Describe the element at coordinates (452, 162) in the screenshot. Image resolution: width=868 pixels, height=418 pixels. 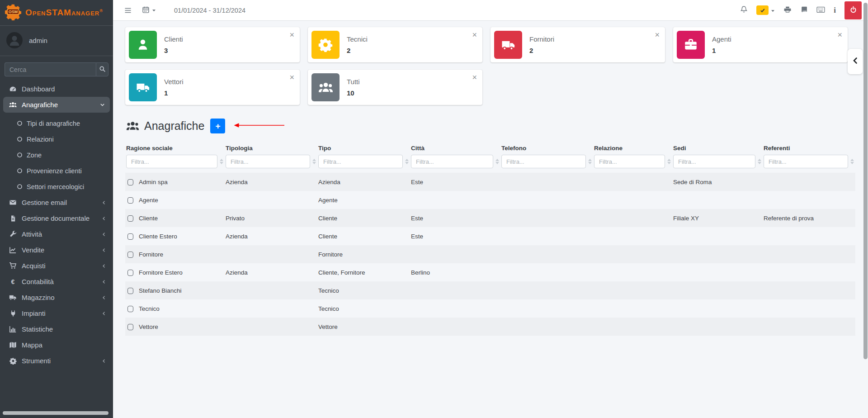
I see `filter-input-citta` at that location.